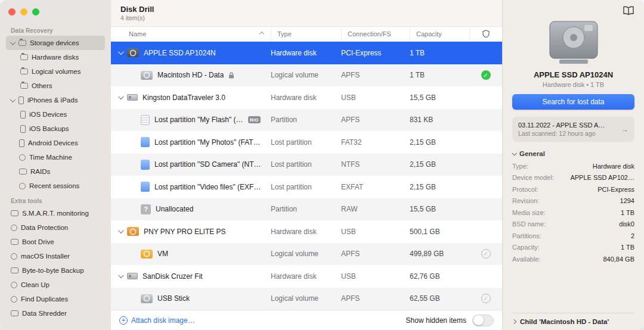  I want to click on sidebar-item-macos-installer: macOS Installer, so click(55, 256).